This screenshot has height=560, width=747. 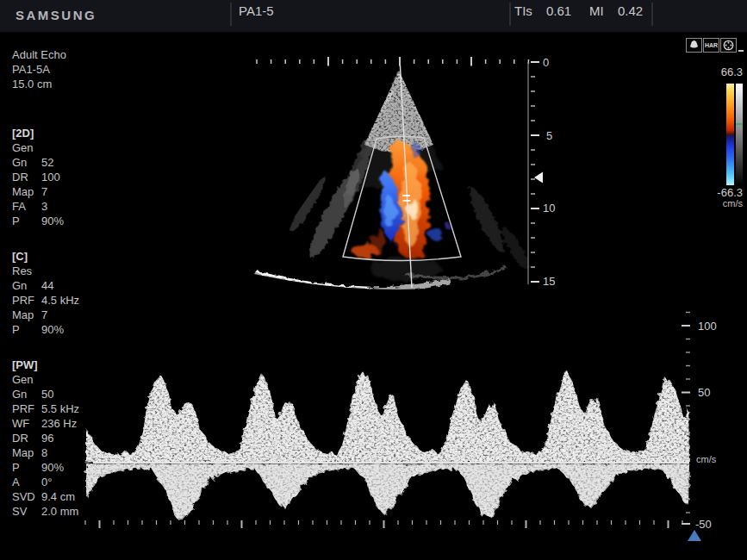 I want to click on param-label: FA, so click(x=27, y=207).